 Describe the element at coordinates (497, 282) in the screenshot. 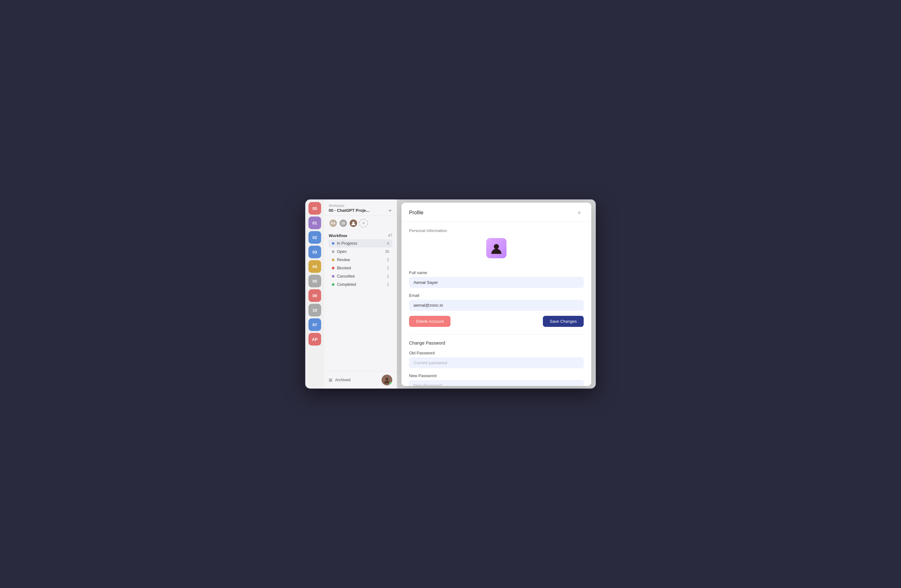

I see `full-name-input` at that location.